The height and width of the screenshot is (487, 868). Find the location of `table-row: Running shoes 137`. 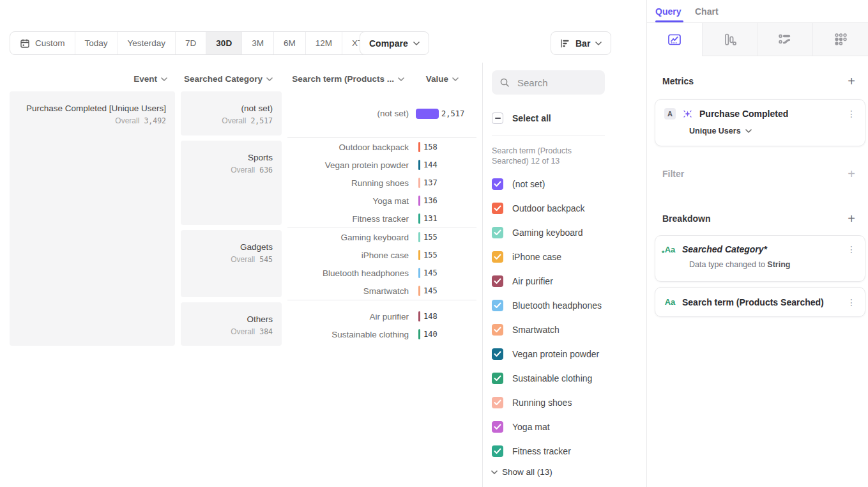

table-row: Running shoes 137 is located at coordinates (382, 183).